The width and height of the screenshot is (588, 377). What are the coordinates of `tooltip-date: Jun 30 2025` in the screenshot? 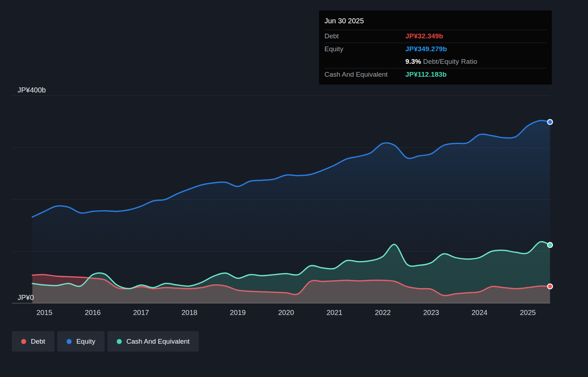 It's located at (435, 22).